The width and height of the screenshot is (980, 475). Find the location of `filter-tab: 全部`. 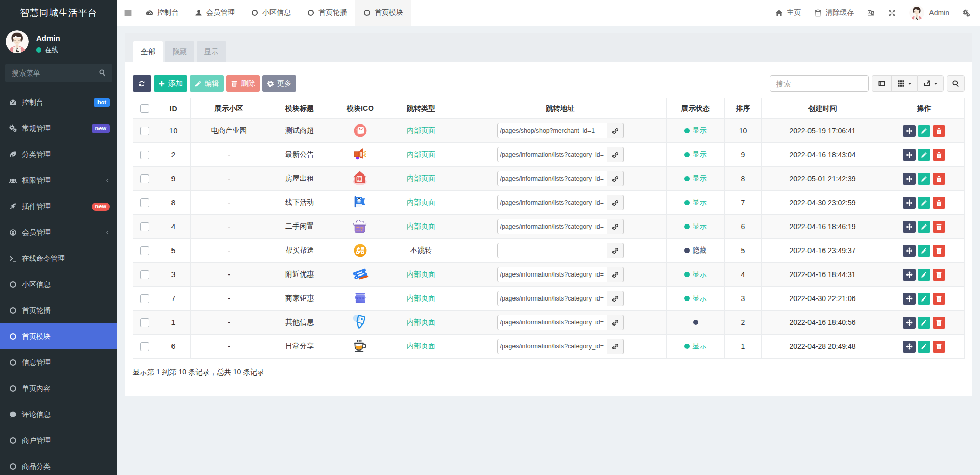

filter-tab: 全部 is located at coordinates (148, 52).